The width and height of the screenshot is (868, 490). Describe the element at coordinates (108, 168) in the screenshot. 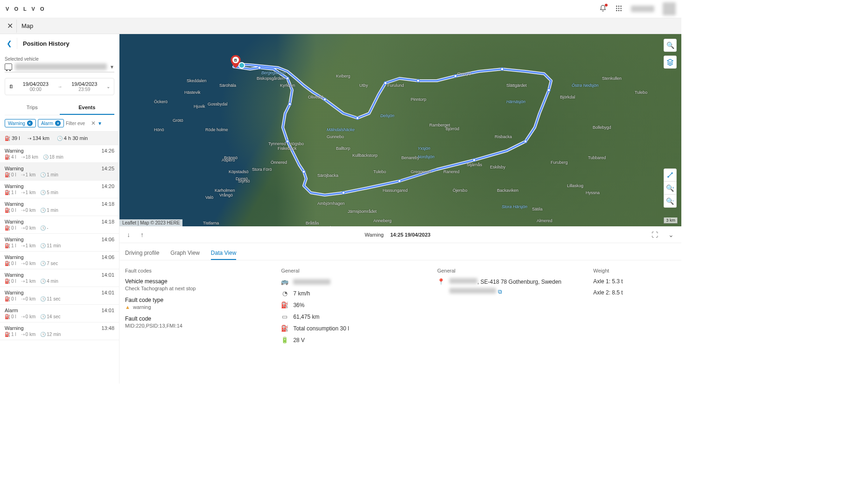

I see `event-time: 14:25` at that location.